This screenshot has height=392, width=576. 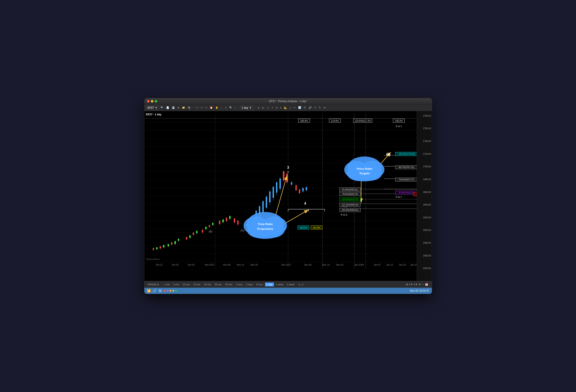 What do you see at coordinates (211, 108) in the screenshot?
I see `toolbar-alarm: ⏰` at bounding box center [211, 108].